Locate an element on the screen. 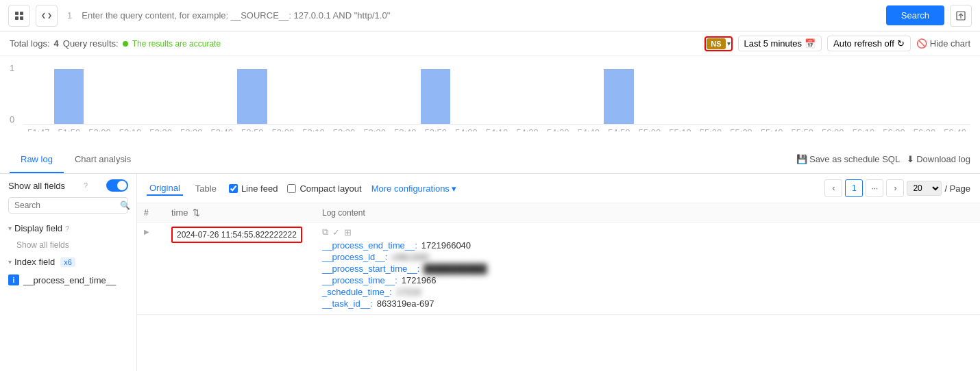 The width and height of the screenshot is (980, 371). more-config-label: More configurations is located at coordinates (411, 189).